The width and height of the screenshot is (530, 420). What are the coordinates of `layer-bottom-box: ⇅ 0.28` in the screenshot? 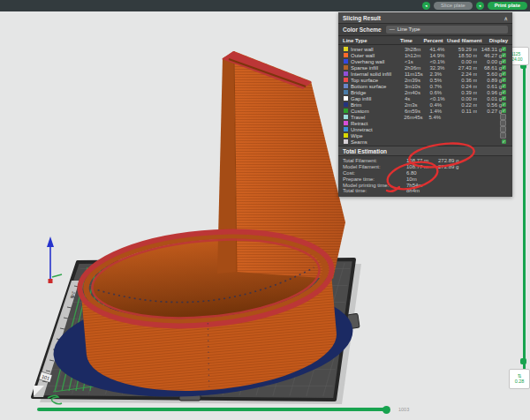 It's located at (519, 379).